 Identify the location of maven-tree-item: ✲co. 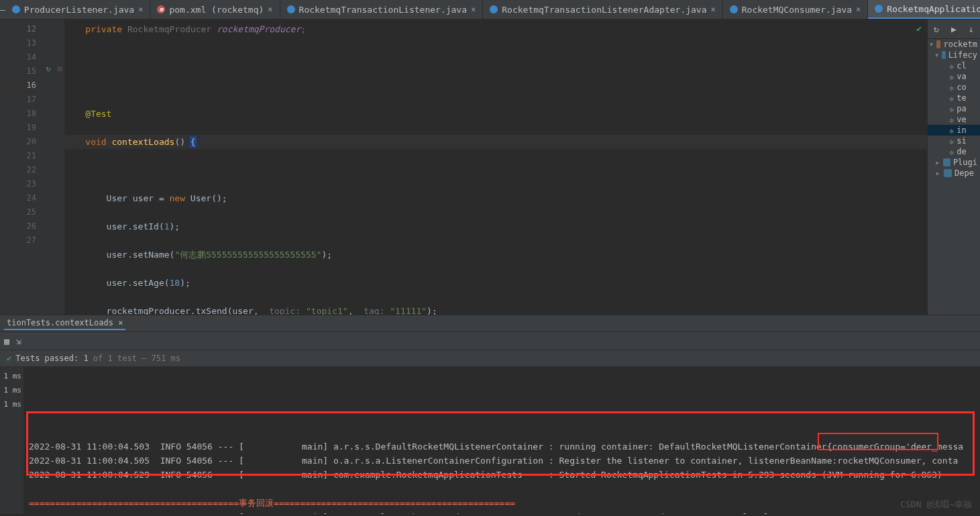
(954, 87).